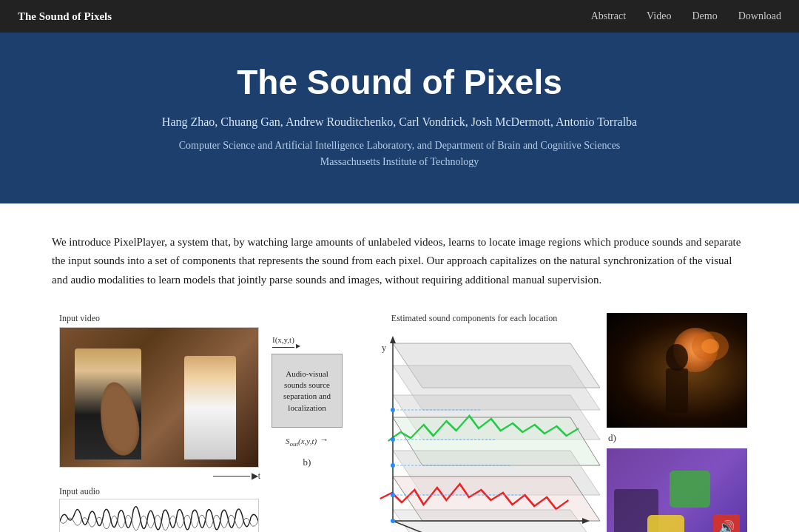 Image resolution: width=799 pixels, height=532 pixels. What do you see at coordinates (726, 523) in the screenshot?
I see `speaker-icon: 🔊` at bounding box center [726, 523].